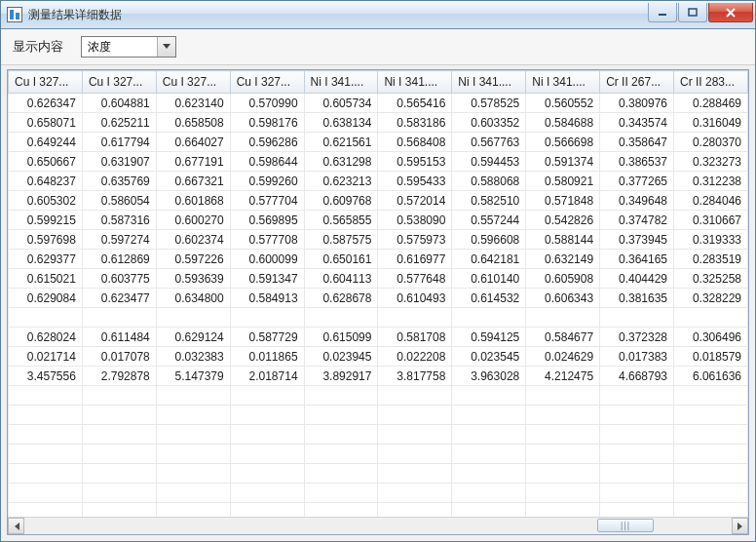 The width and height of the screenshot is (756, 542). Describe the element at coordinates (489, 298) in the screenshot. I see `table-cell: 0.614532` at that location.